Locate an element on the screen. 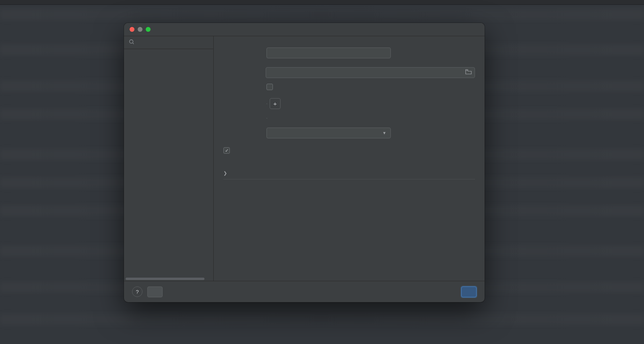 The height and width of the screenshot is (344, 644). titlebar is located at coordinates (304, 30).